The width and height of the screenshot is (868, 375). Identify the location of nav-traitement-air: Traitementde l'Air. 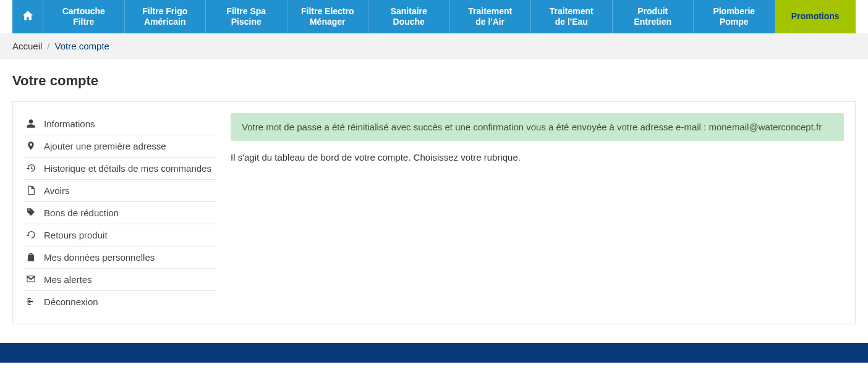
(491, 17).